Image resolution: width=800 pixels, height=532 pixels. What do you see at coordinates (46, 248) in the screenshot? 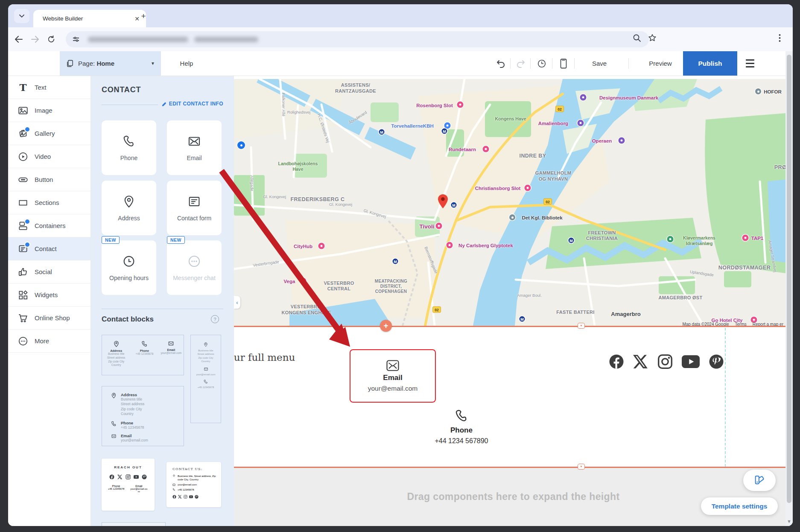
I see `sidebar-item-label: Contact` at bounding box center [46, 248].